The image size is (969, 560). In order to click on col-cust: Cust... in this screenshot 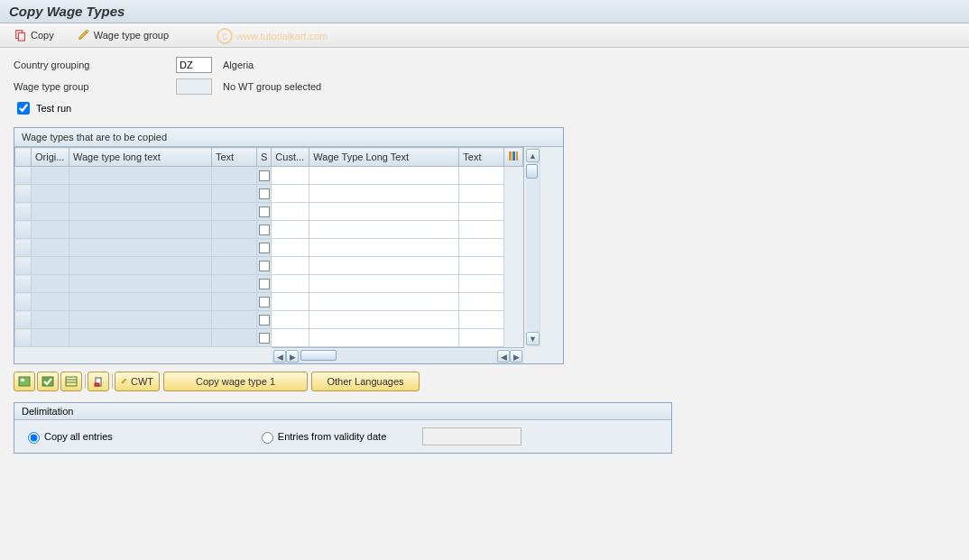, I will do `click(291, 157)`.